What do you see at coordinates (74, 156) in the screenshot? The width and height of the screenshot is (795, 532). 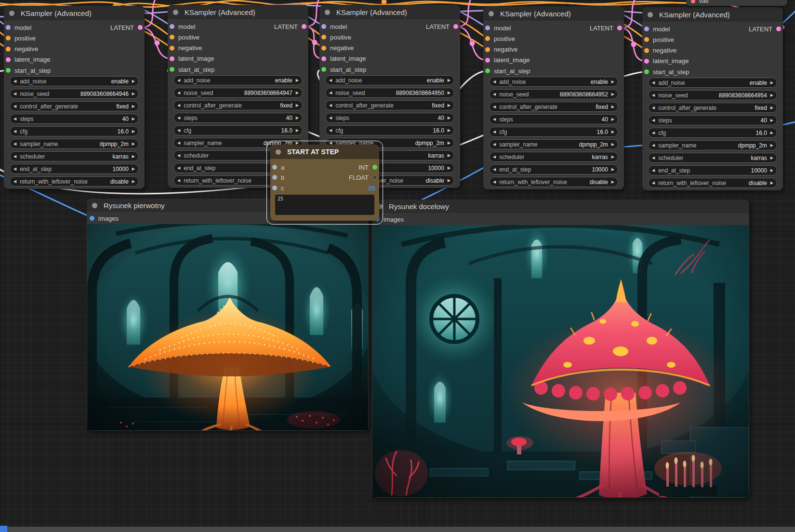 I see `widget-scheduler: ◀schedulerkarras▶` at bounding box center [74, 156].